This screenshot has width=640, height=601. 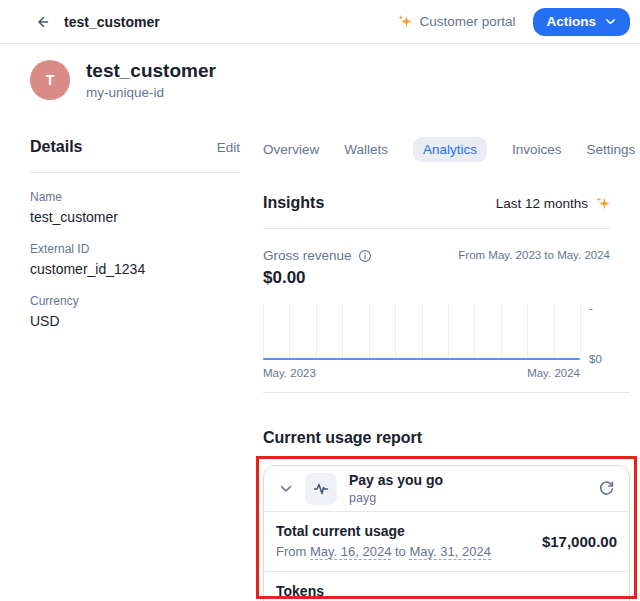 What do you see at coordinates (596, 359) in the screenshot?
I see `y-axis-zero-label: $0` at bounding box center [596, 359].